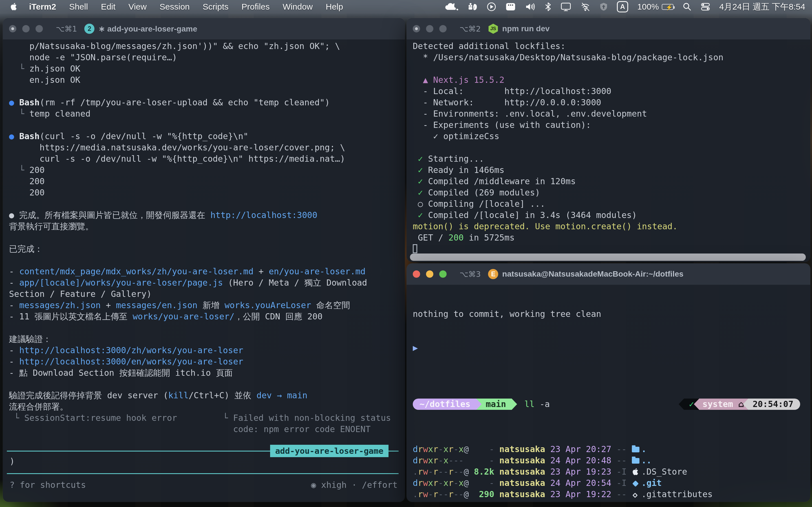  What do you see at coordinates (526, 29) in the screenshot?
I see `npm-window-title: npm run dev` at bounding box center [526, 29].